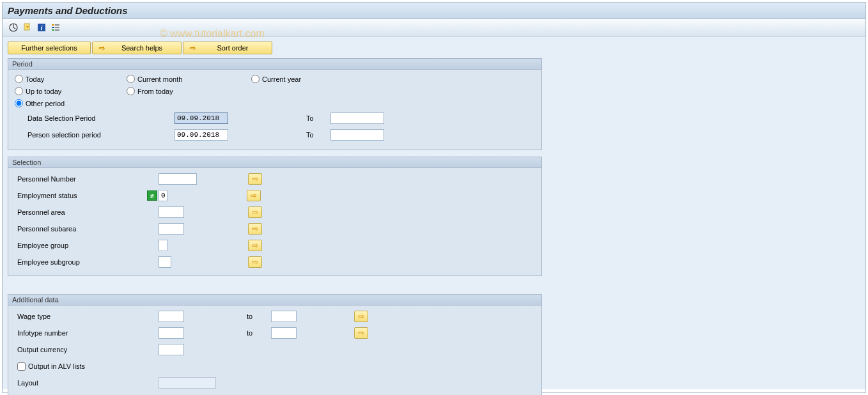 Image resolution: width=868 pixels, height=395 pixels. What do you see at coordinates (87, 350) in the screenshot?
I see `output-currency-label: Output currency` at bounding box center [87, 350].